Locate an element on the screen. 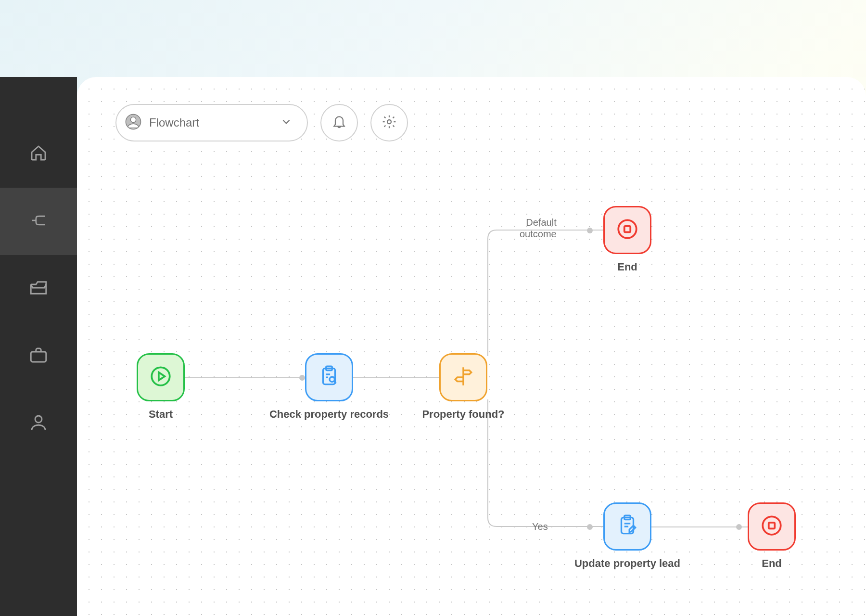 The height and width of the screenshot is (616, 866). node-end-right: End is located at coordinates (772, 536).